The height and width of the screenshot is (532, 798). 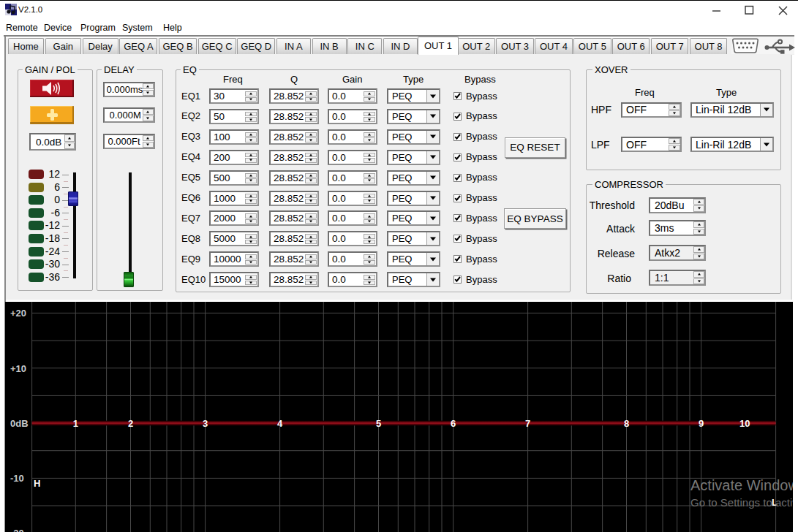 I want to click on svg-text: +20, so click(x=18, y=313).